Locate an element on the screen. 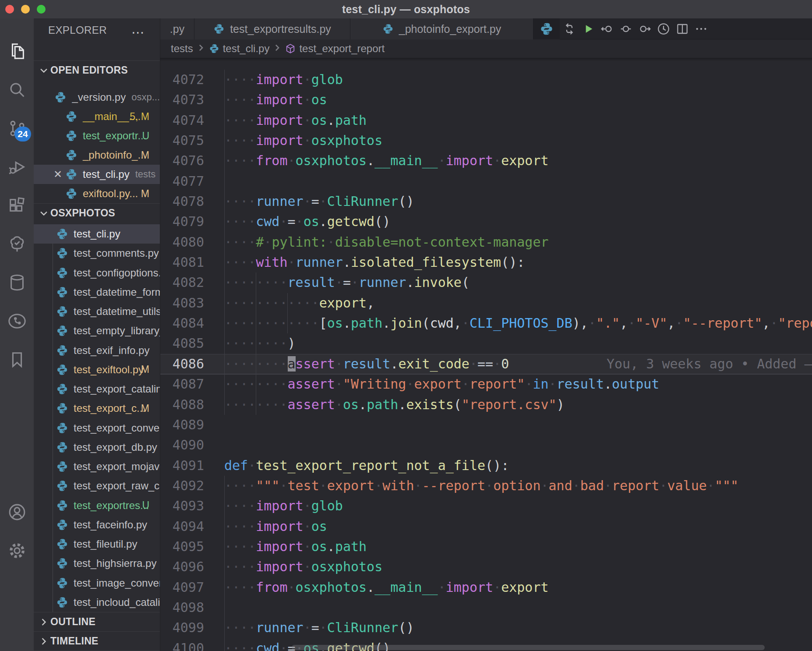 The height and width of the screenshot is (651, 812). close-icon: ✕ is located at coordinates (58, 174).